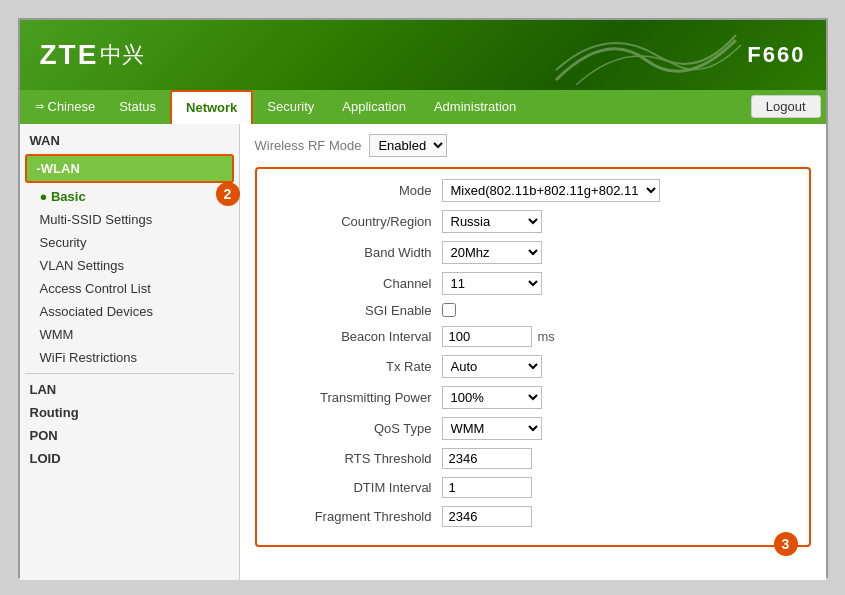 This screenshot has height=595, width=845. I want to click on channel-select: 11, so click(492, 284).